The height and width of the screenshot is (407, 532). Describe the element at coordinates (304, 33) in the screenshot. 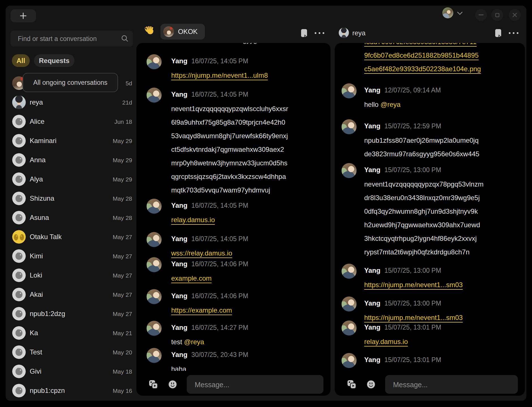

I see `chat1-note-icon` at that location.